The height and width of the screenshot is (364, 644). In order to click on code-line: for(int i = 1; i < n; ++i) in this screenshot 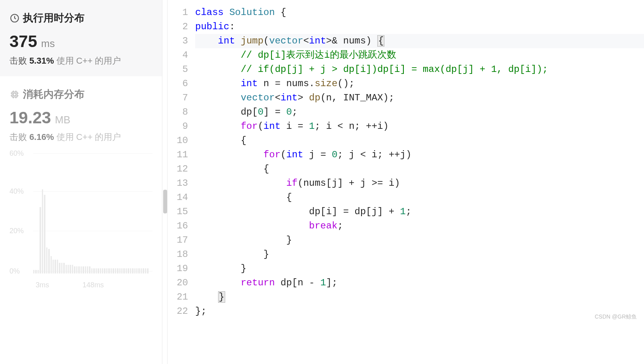, I will do `click(420, 126)`.